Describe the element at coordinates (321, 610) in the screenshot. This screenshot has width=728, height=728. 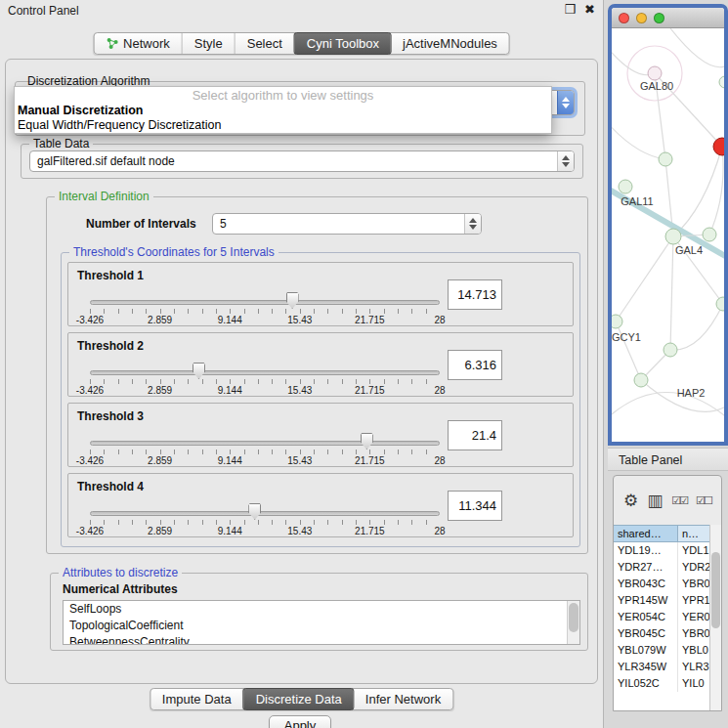
I see `list-item: SelfLoops` at that location.